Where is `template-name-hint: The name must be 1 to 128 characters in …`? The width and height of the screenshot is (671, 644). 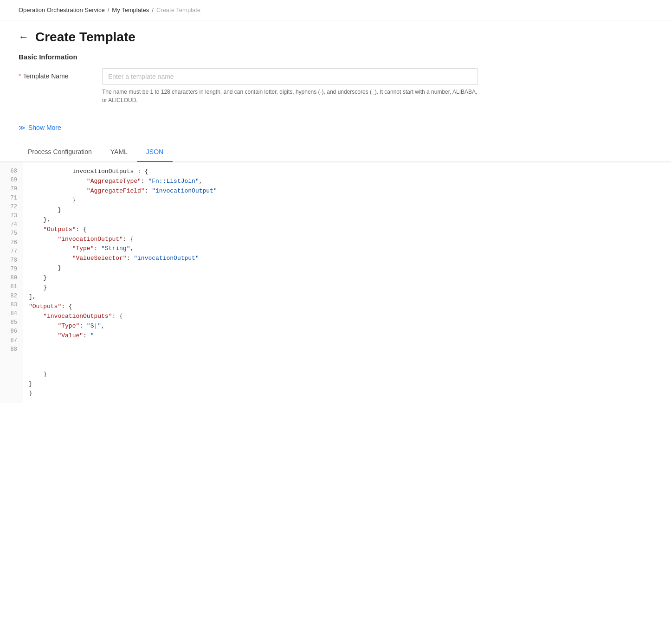 template-name-hint: The name must be 1 to 128 characters in … is located at coordinates (290, 96).